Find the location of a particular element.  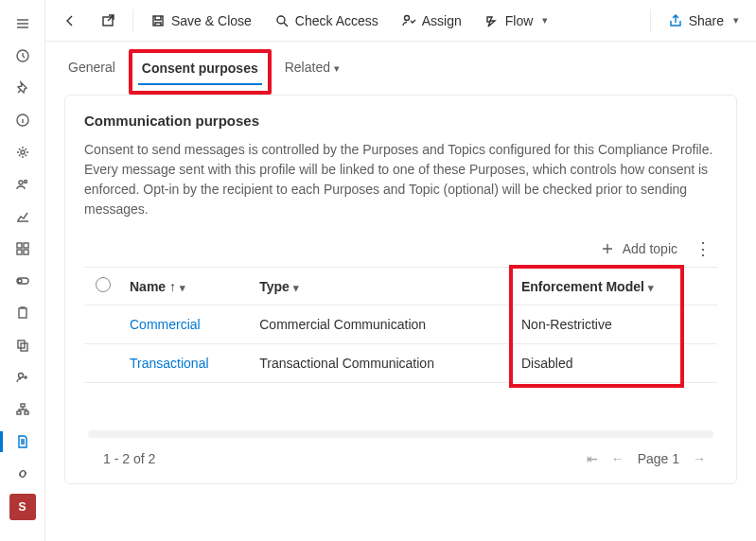

assign-button: Assign is located at coordinates (431, 21).